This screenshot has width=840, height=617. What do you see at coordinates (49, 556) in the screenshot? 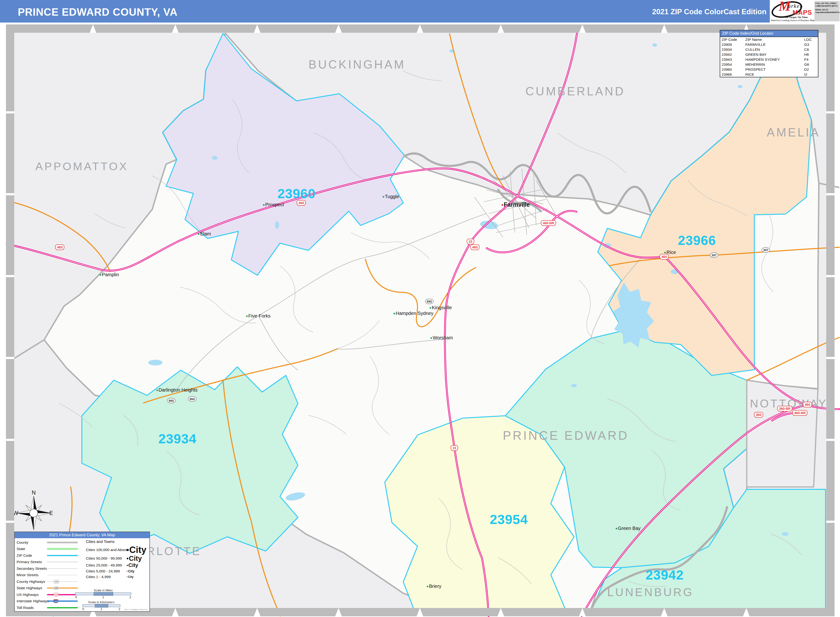
I see `legend-item-zip: ZIP Code` at bounding box center [49, 556].